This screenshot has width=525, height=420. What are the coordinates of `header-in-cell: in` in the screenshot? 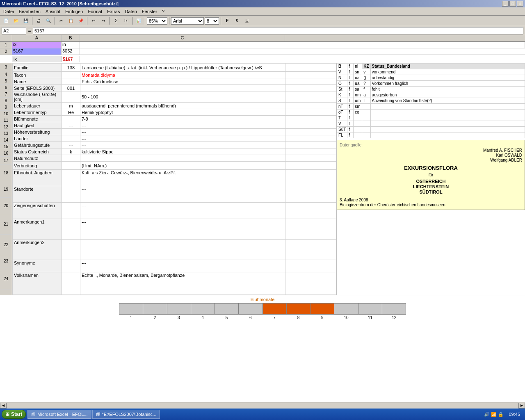 It's located at (71, 45).